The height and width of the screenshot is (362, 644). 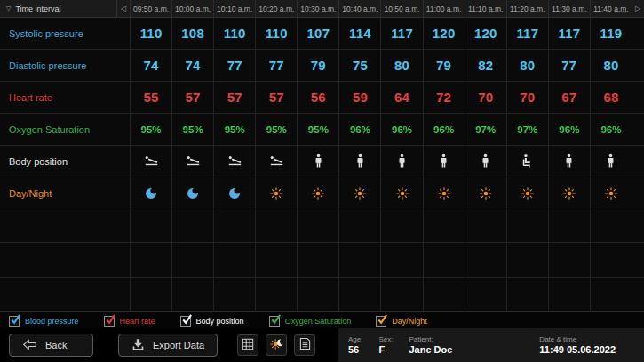 I want to click on day-icon, so click(x=402, y=193).